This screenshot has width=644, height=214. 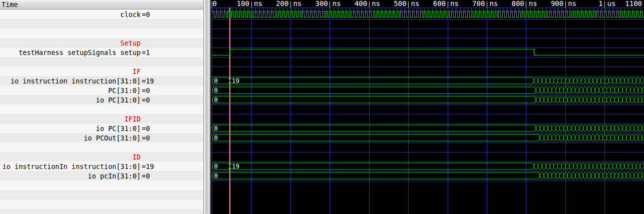 What do you see at coordinates (102, 52) in the screenshot?
I see `signal-row: testHarness_setupSignals_setup=1` at bounding box center [102, 52].